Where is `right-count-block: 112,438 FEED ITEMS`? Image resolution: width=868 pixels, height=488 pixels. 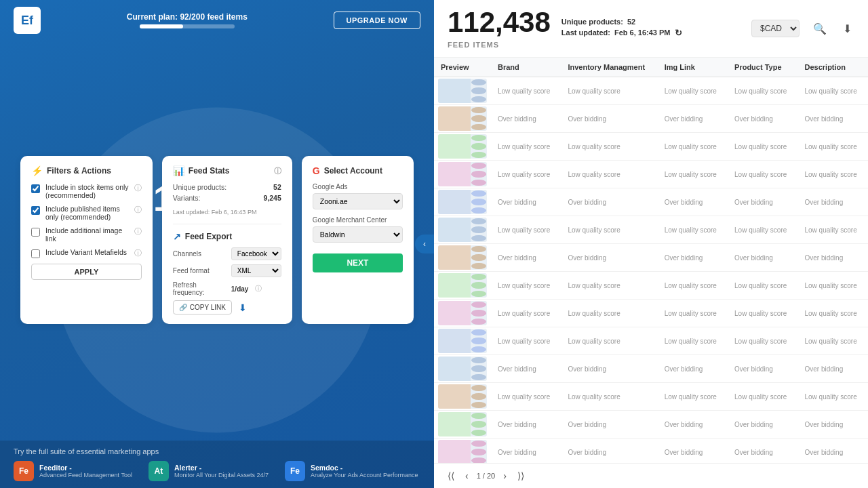
right-count-block: 112,438 FEED ITEMS is located at coordinates (499, 28).